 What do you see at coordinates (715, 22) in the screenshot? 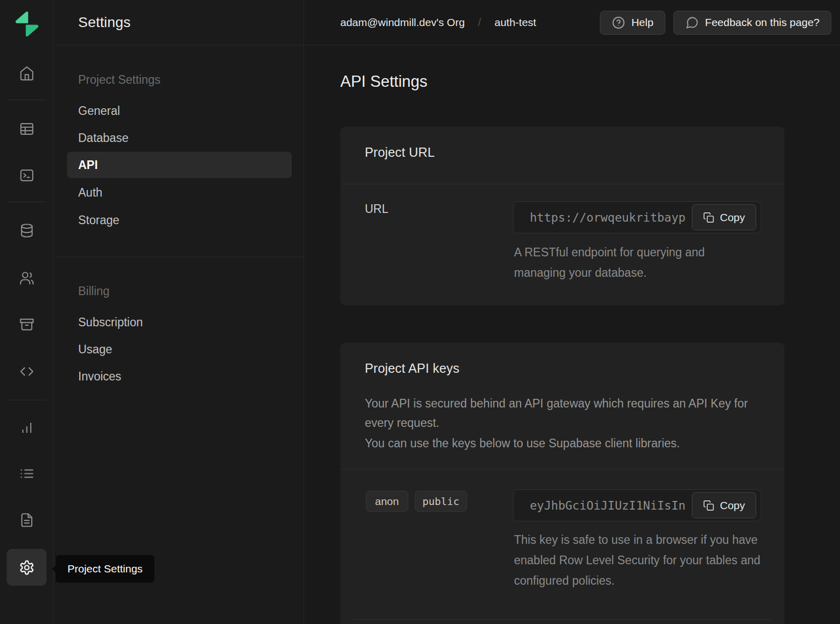
I see `header-actions: Help Feedback on this page?` at bounding box center [715, 22].